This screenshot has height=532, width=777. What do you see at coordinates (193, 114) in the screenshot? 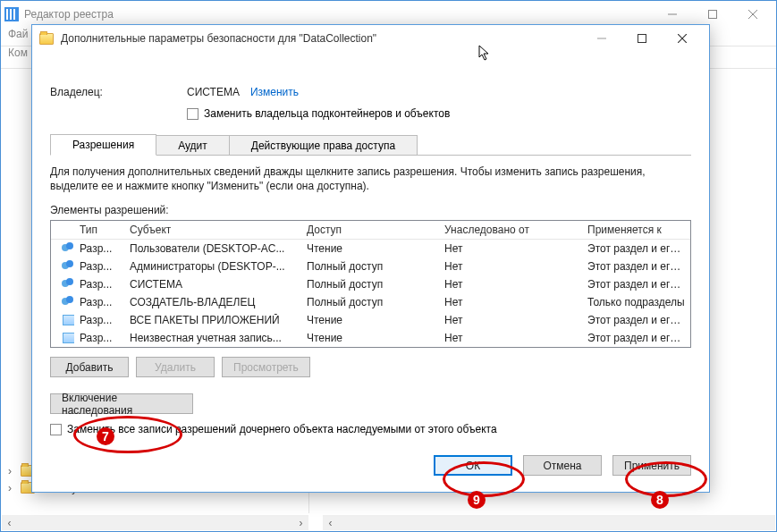
I see `replace-owner-checkbox` at bounding box center [193, 114].